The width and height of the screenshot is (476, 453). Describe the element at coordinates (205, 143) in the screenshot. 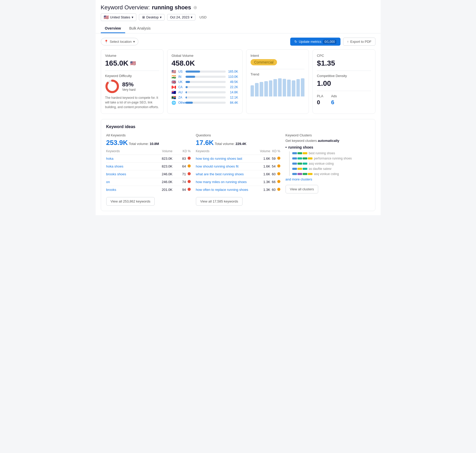

I see `questions-count: 17.6K` at that location.